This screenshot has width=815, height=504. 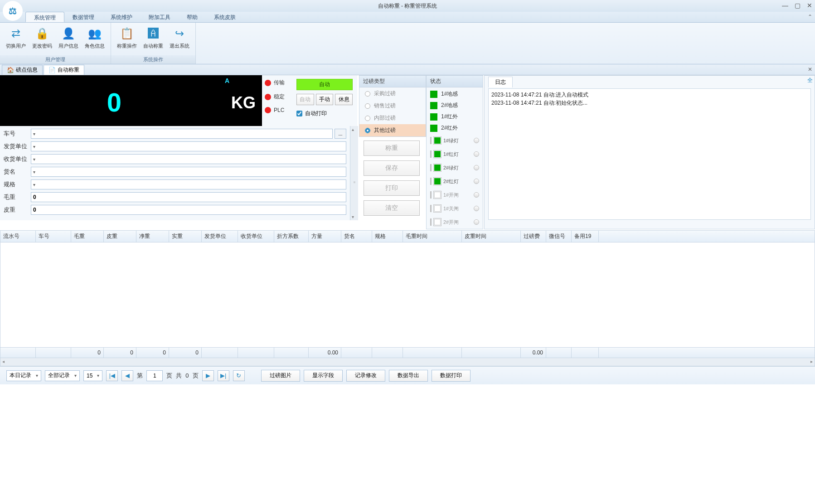 What do you see at coordinates (220, 237) in the screenshot?
I see `grid-col-header: 发货单位` at bounding box center [220, 237].